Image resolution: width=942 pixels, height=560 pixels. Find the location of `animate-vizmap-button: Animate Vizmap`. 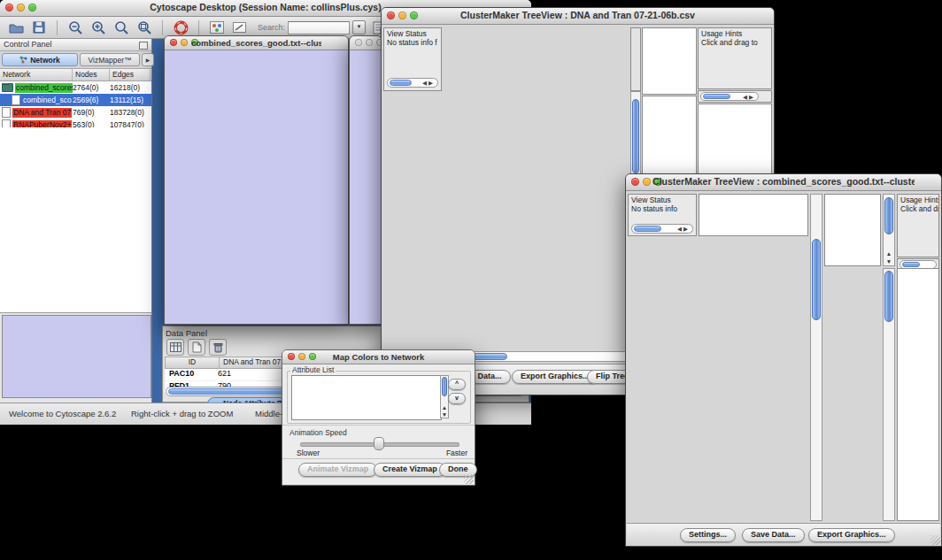

animate-vizmap-button: Animate Vizmap is located at coordinates (338, 470).